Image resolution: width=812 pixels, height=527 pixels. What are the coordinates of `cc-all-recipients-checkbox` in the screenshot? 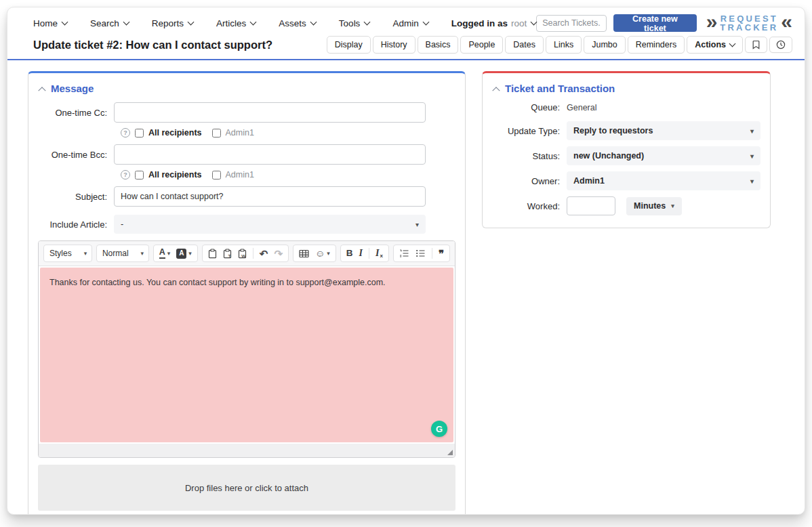 It's located at (140, 133).